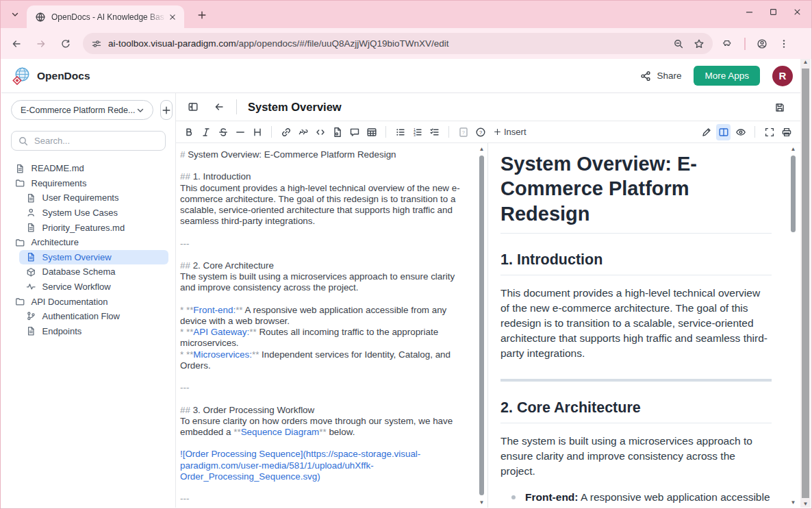 The image size is (812, 509). Describe the element at coordinates (509, 132) in the screenshot. I see `insert-button: Insert` at that location.